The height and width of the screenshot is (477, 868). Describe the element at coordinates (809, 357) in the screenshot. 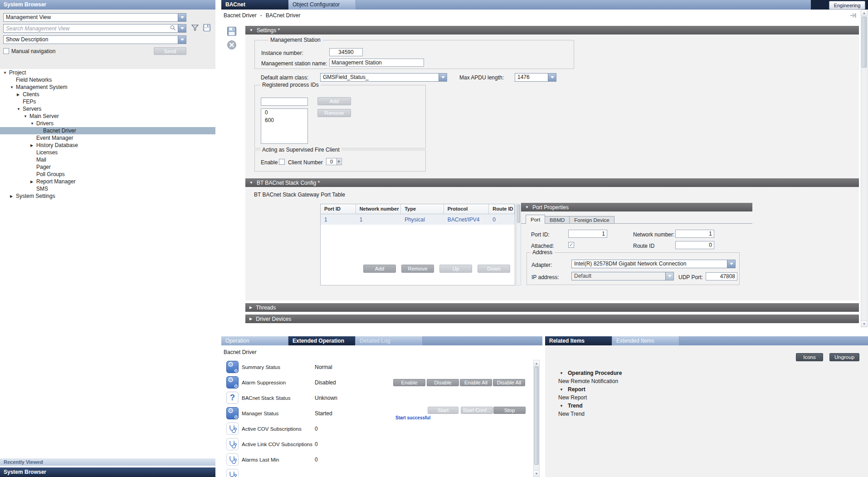

I see `icons-view-button: Icons` at that location.